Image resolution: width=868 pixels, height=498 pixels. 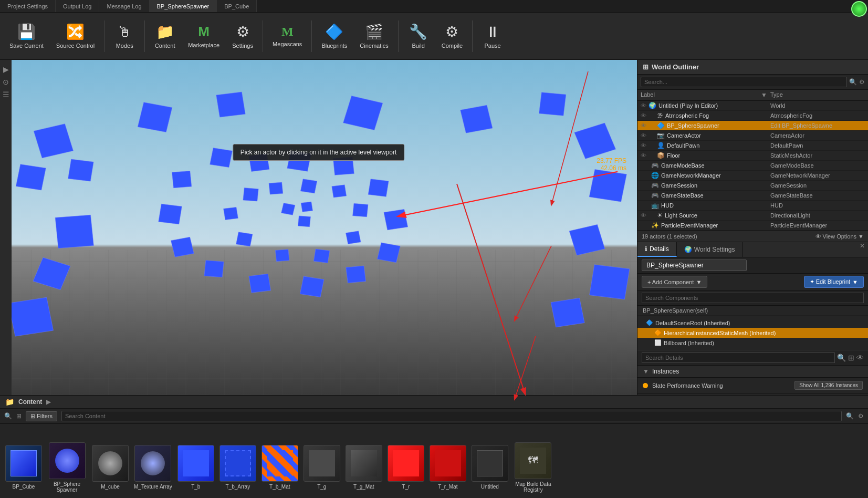 What do you see at coordinates (753, 206) in the screenshot?
I see `outliner-row: 📺 HUD HUD` at bounding box center [753, 206].